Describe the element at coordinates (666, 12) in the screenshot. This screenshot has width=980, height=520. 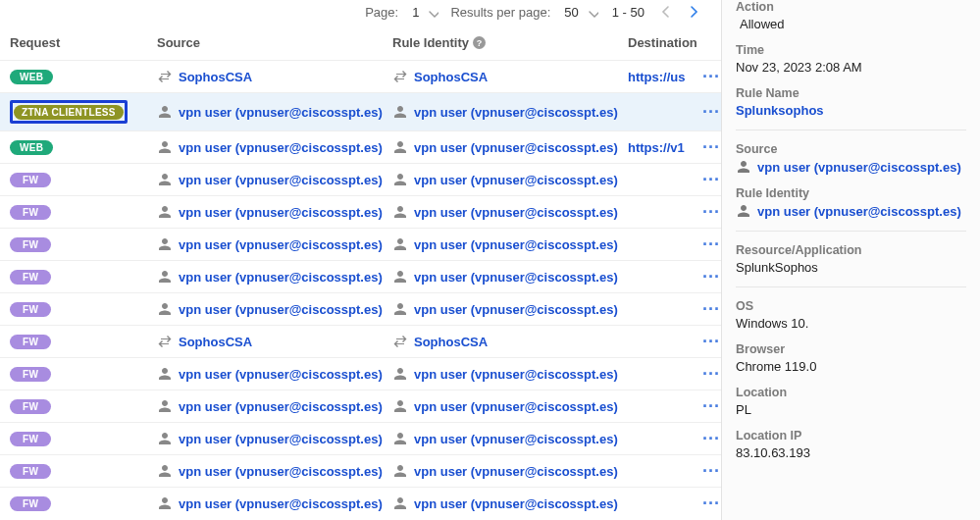
I see `prev-page-button` at that location.